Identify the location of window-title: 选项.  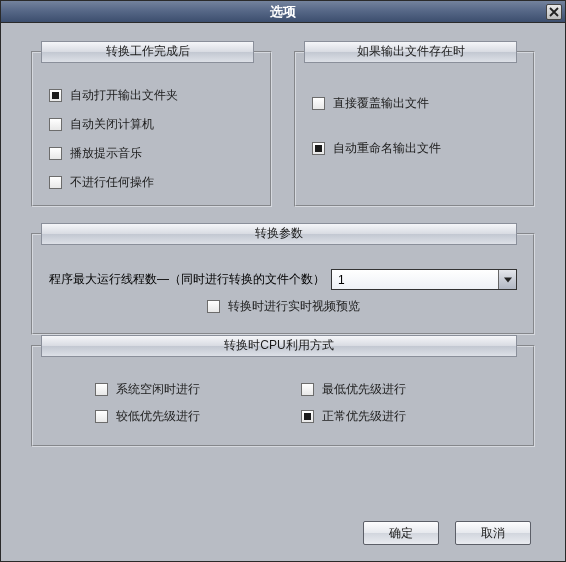
(283, 12).